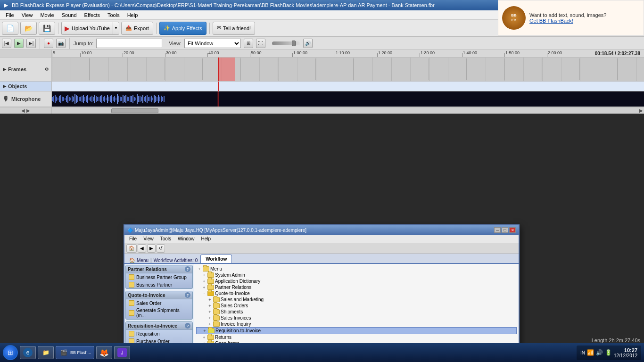 The height and width of the screenshot is (362, 644). I want to click on expand-system-admin: +, so click(204, 275).